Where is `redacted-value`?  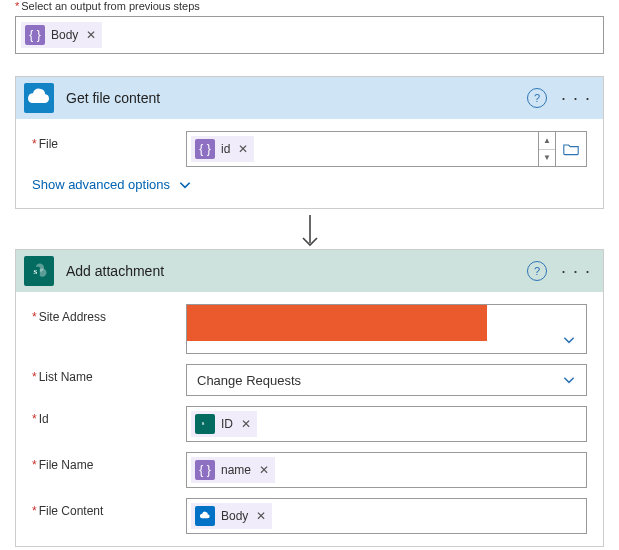
redacted-value is located at coordinates (337, 323).